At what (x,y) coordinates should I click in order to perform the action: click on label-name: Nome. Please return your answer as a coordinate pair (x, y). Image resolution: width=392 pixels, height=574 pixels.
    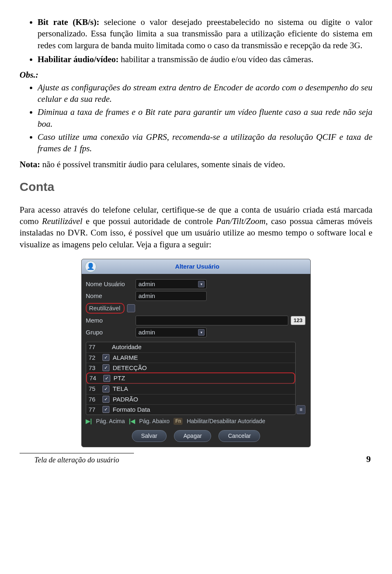
    Looking at the image, I should click on (111, 296).